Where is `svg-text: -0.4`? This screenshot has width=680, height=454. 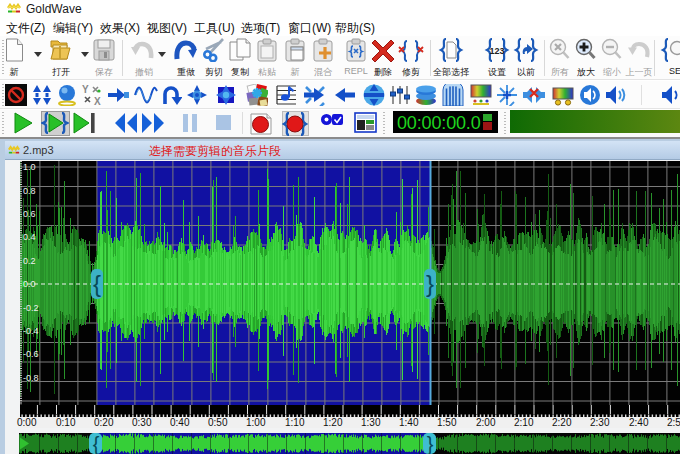 svg-text: -0.4 is located at coordinates (31, 331).